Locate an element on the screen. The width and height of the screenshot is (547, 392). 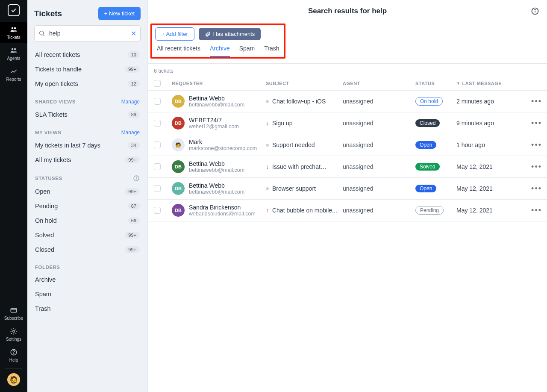
tabs: All recent ticketsArchiveSpamTrash is located at coordinates (218, 49).